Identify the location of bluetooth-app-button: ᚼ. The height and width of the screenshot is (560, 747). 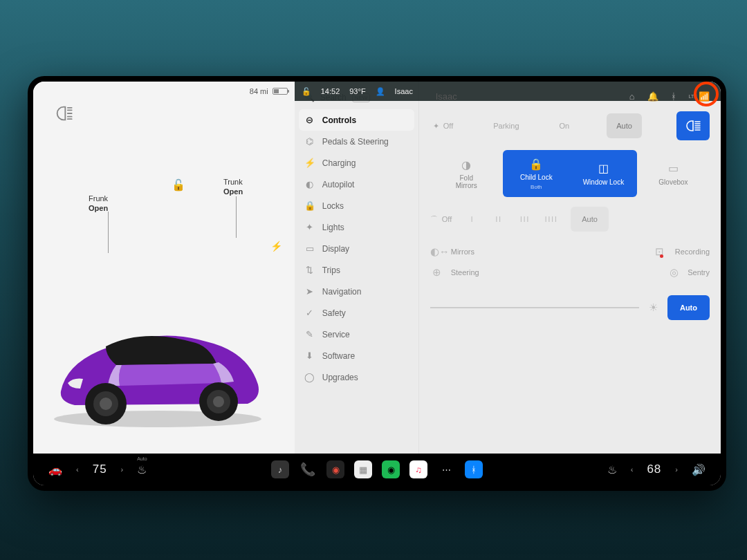
(474, 469).